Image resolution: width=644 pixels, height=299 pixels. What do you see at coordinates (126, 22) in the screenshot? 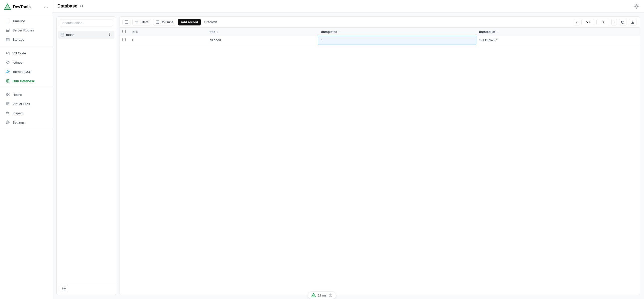
I see `toggle-sidebar-button` at bounding box center [126, 22].